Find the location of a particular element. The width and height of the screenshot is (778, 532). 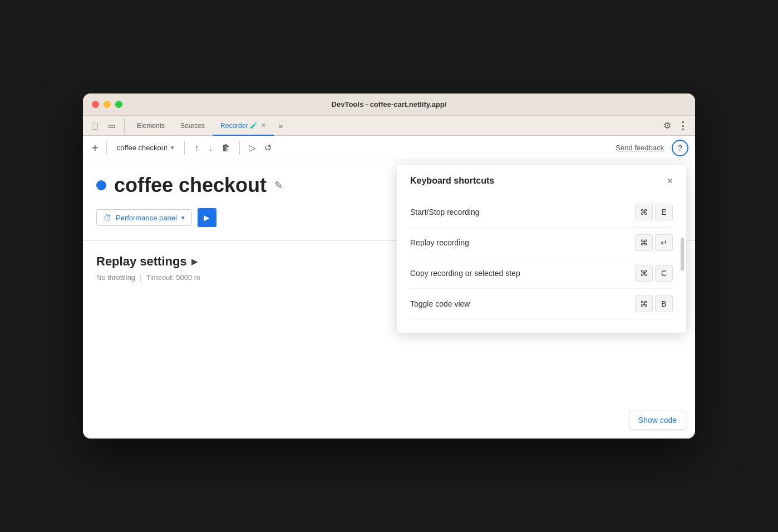

gear-icon: ⚙ is located at coordinates (667, 126).